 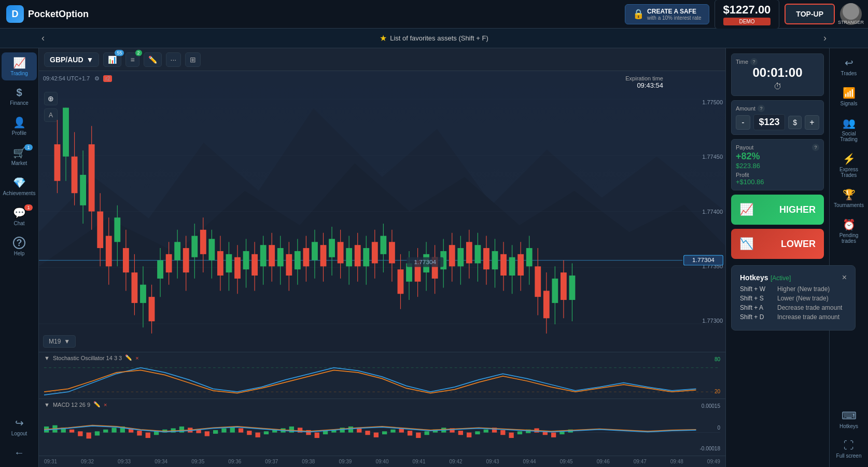 I want to click on sidebar-item-fullscreen: ⛶ Full screen, so click(x=849, y=449).